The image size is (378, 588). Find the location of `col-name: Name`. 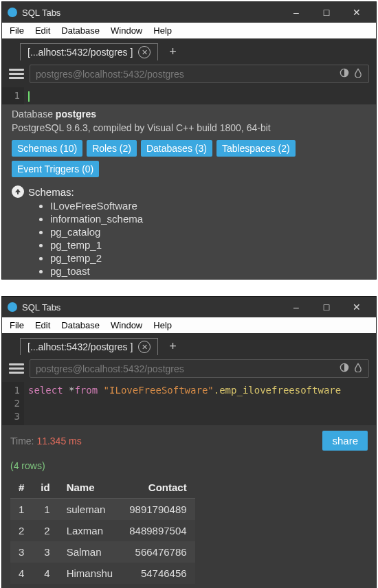

col-name: Name is located at coordinates (90, 488).